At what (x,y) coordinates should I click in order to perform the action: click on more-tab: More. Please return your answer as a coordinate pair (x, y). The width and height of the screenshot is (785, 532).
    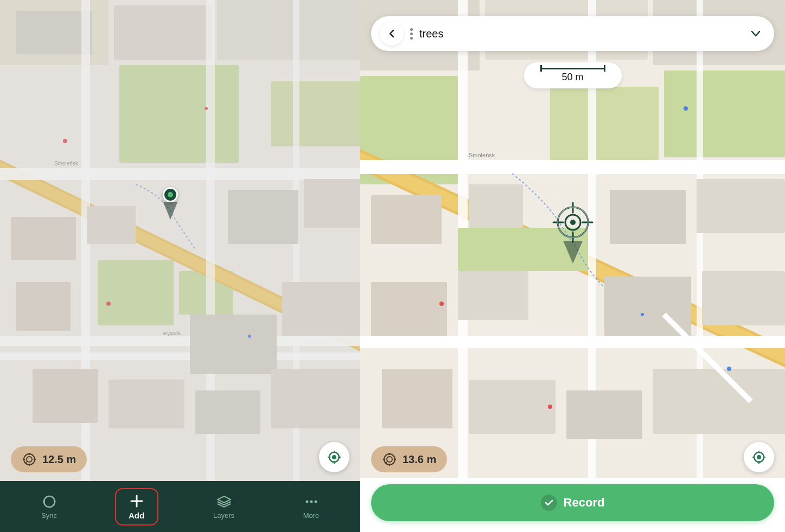
    Looking at the image, I should click on (311, 507).